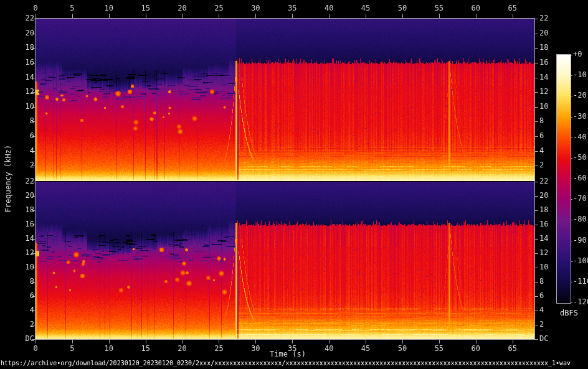 The width and height of the screenshot is (588, 369). Describe the element at coordinates (580, 240) in the screenshot. I see `colorbar-tick-label: -90` at that location.